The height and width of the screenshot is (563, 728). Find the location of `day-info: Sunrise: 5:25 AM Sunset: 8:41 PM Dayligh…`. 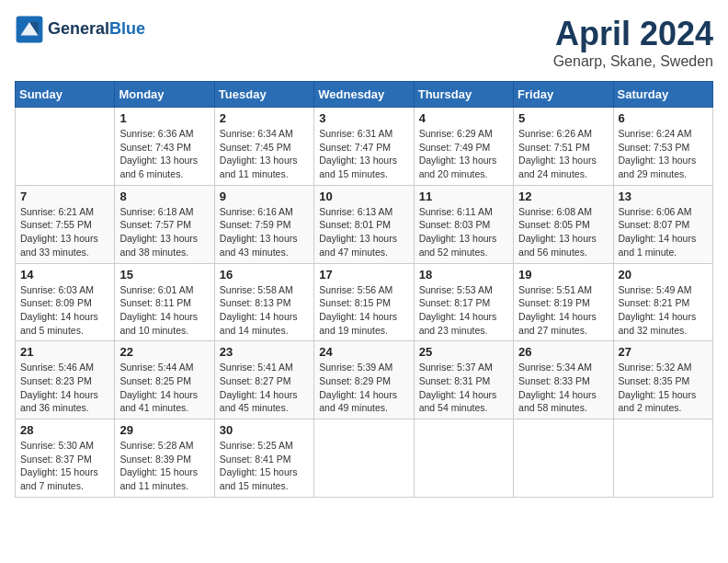

day-info: Sunrise: 5:25 AM Sunset: 8:41 PM Dayligh… is located at coordinates (265, 465).